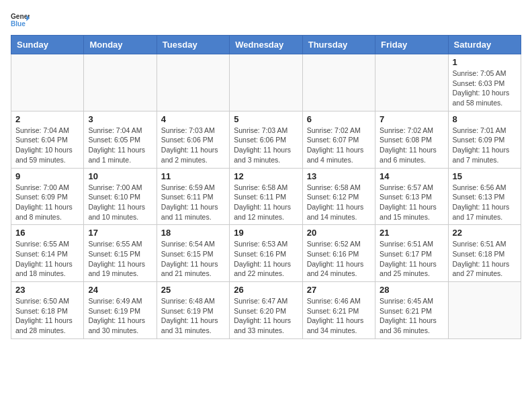 This screenshot has width=532, height=411. What do you see at coordinates (411, 290) in the screenshot?
I see `day-number: 28` at bounding box center [411, 290].